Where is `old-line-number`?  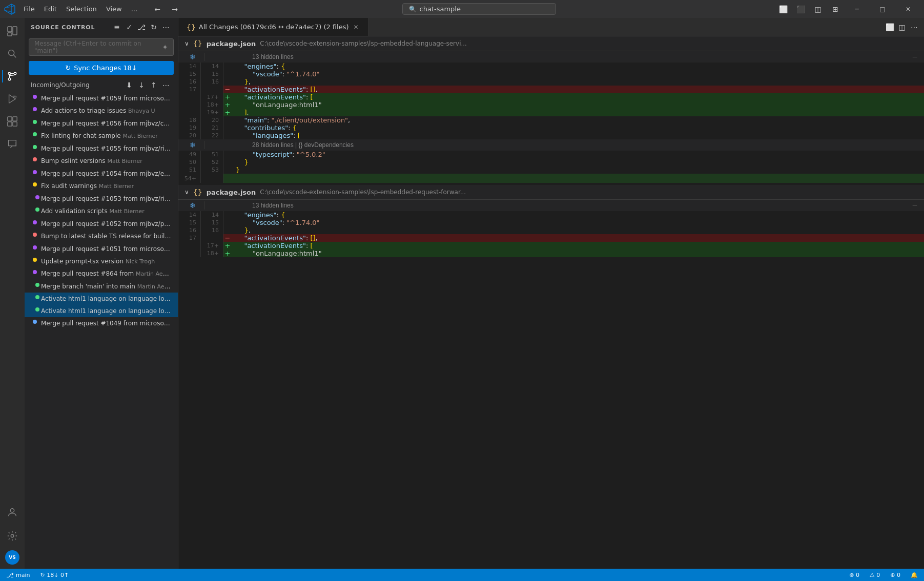
old-line-number is located at coordinates (190, 253).